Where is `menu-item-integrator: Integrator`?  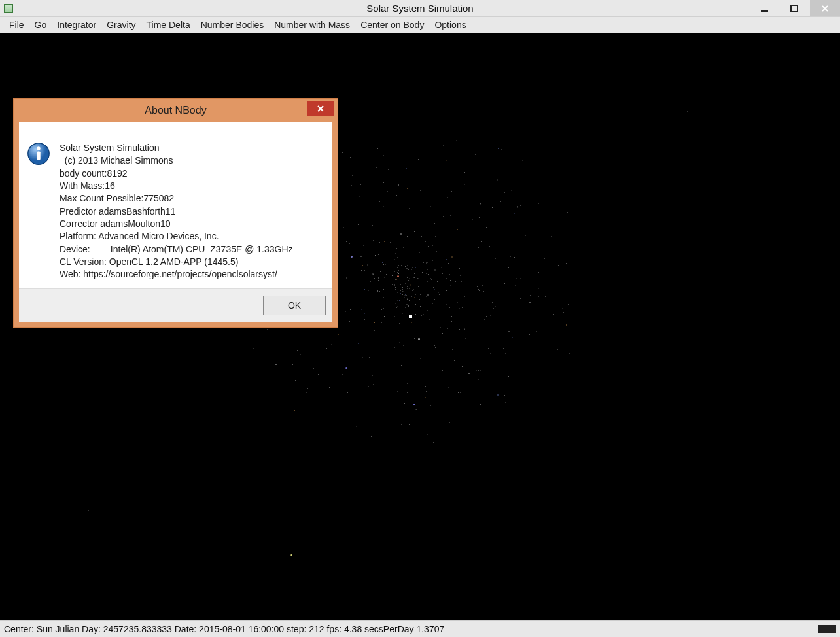 menu-item-integrator: Integrator is located at coordinates (77, 25).